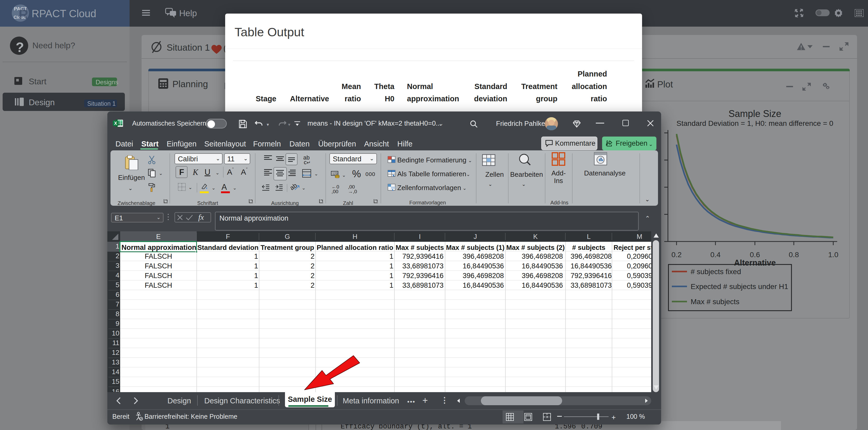 The height and width of the screenshot is (430, 868). I want to click on svg-text: Alternative, so click(755, 263).